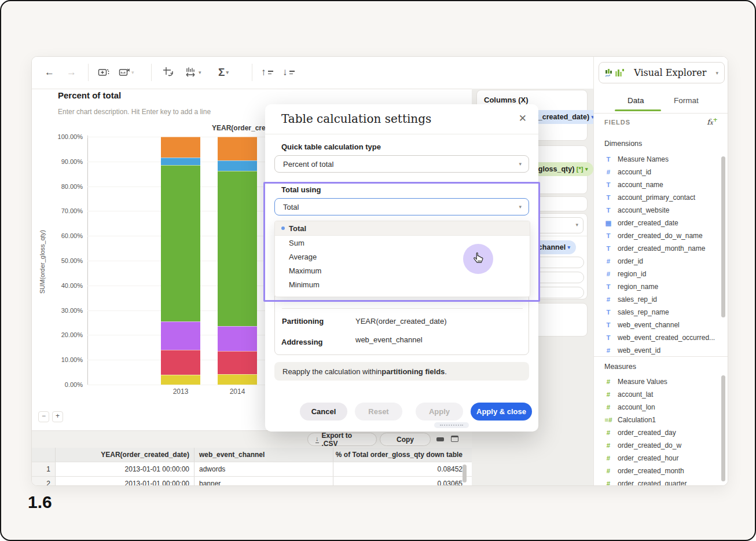 The height and width of the screenshot is (541, 756). Describe the element at coordinates (263, 469) in the screenshot. I see `table-cell: adwords` at that location.